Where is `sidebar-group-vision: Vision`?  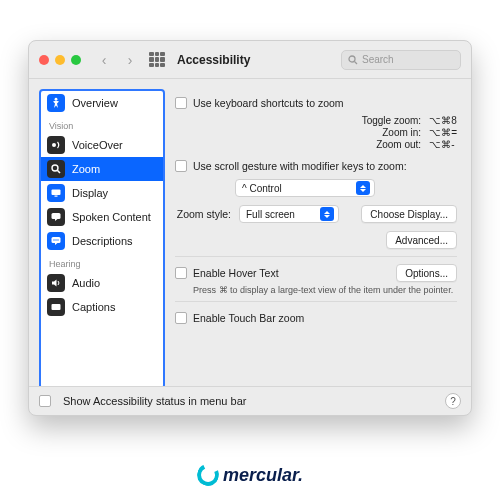 sidebar-group-vision: Vision is located at coordinates (102, 124).